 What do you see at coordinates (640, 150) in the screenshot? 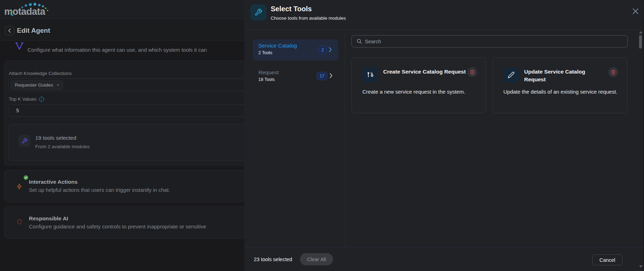
I see `vertical-scrollbar` at bounding box center [640, 150].